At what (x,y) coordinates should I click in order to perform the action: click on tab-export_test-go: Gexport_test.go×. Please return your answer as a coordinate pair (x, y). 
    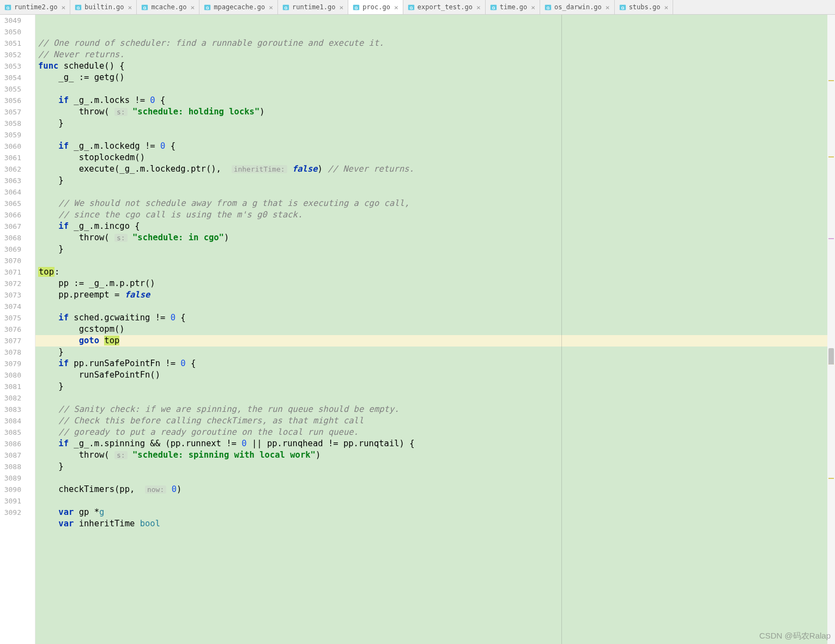
    Looking at the image, I should click on (445, 7).